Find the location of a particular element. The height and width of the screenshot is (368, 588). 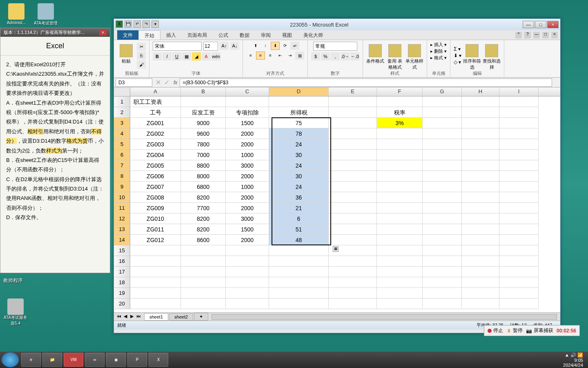

fill-button: ⬇ ▾ is located at coordinates (457, 56).